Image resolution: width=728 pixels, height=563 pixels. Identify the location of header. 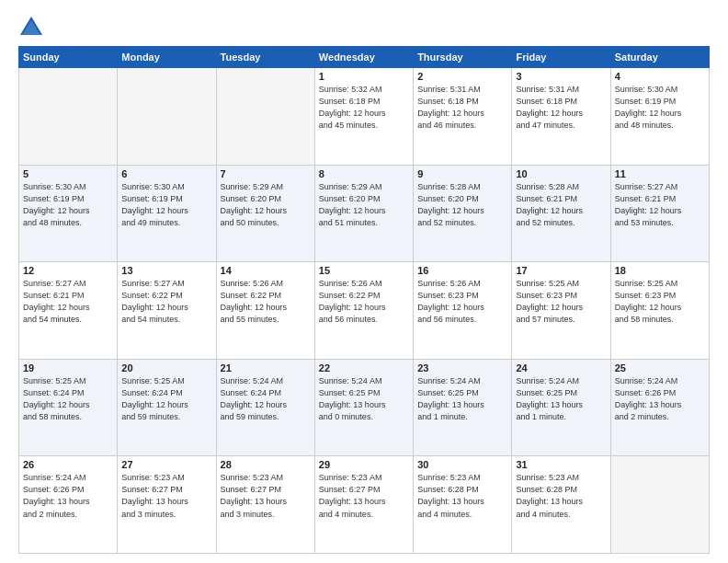
(364, 28).